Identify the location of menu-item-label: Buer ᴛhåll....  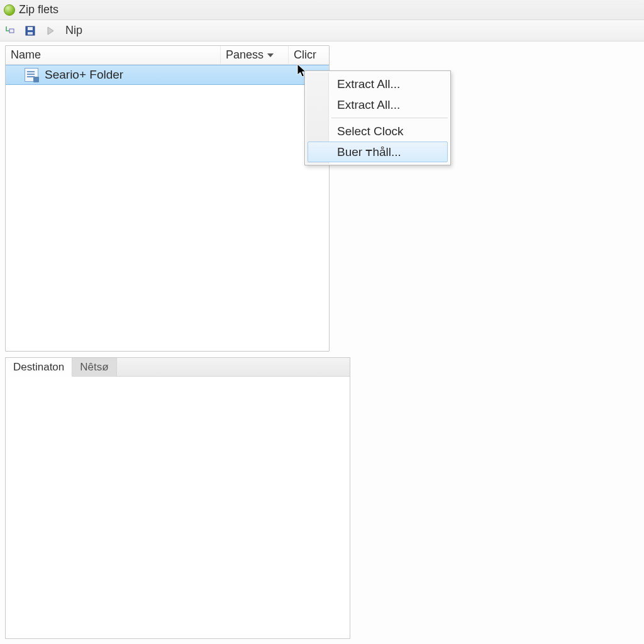
(369, 152).